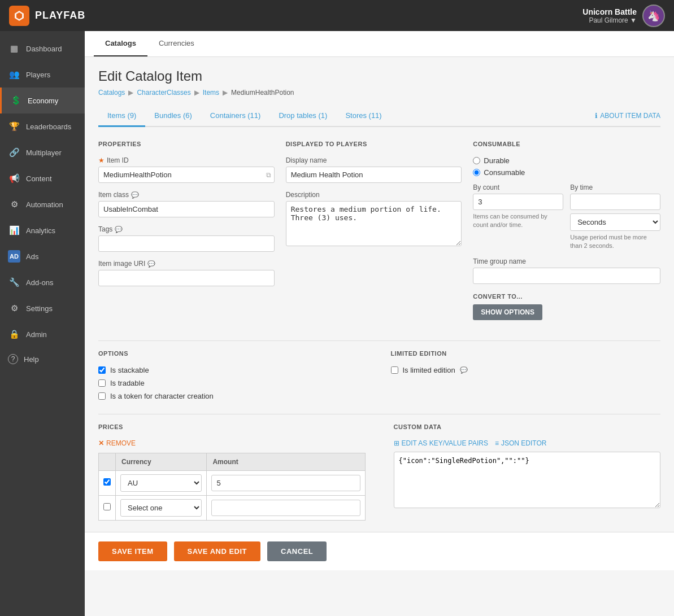 The image size is (674, 616). Describe the element at coordinates (101, 443) in the screenshot. I see `x-icon: ✕` at that location.